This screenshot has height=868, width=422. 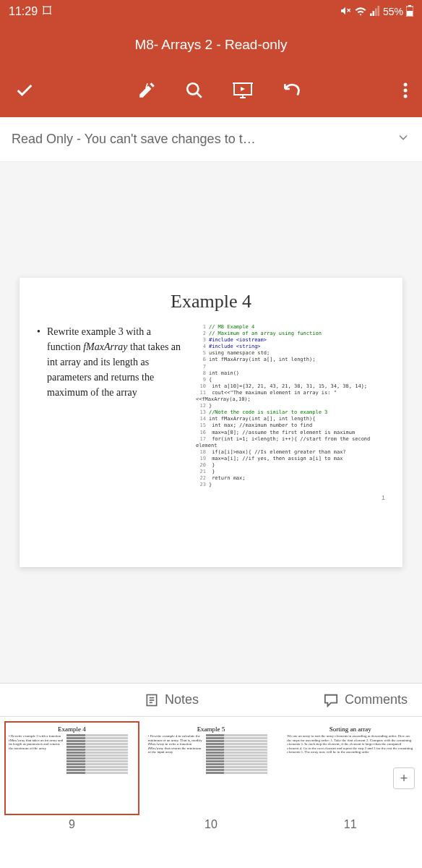 What do you see at coordinates (211, 768) in the screenshot?
I see `thumbnail-10: Example 5 • Rewrite example 4 to calcula…` at bounding box center [211, 768].